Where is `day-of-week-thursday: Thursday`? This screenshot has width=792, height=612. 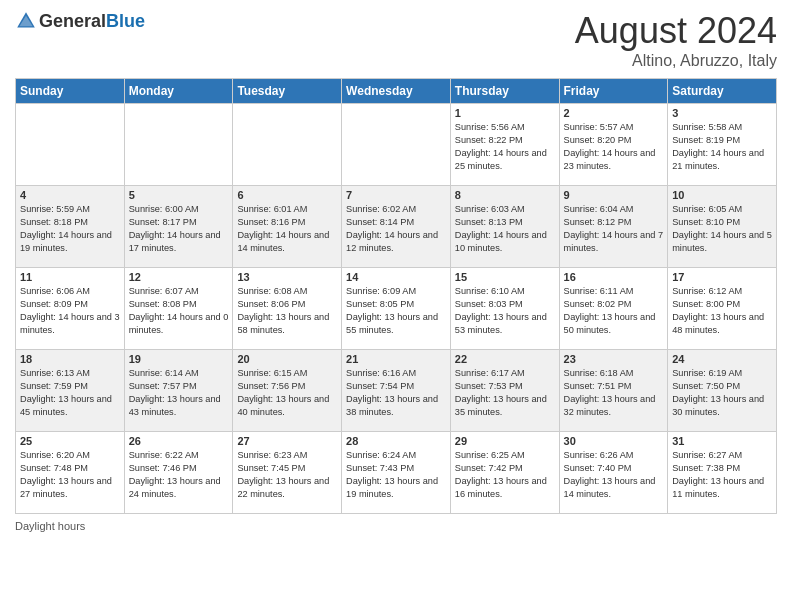 day-of-week-thursday: Thursday is located at coordinates (504, 92).